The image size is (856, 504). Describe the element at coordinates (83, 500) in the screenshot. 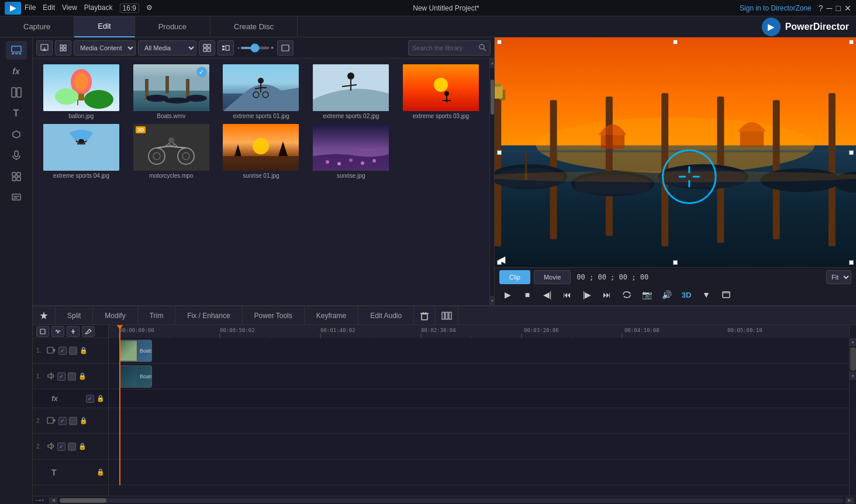

I see `timeline-scroll-thumb` at that location.